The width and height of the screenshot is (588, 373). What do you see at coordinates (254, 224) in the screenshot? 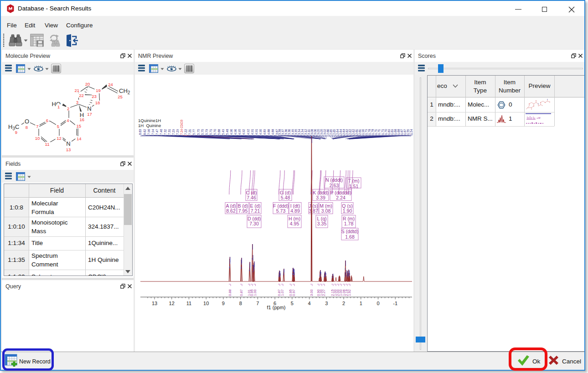
I see `svg-text: 7.30` at bounding box center [254, 224].